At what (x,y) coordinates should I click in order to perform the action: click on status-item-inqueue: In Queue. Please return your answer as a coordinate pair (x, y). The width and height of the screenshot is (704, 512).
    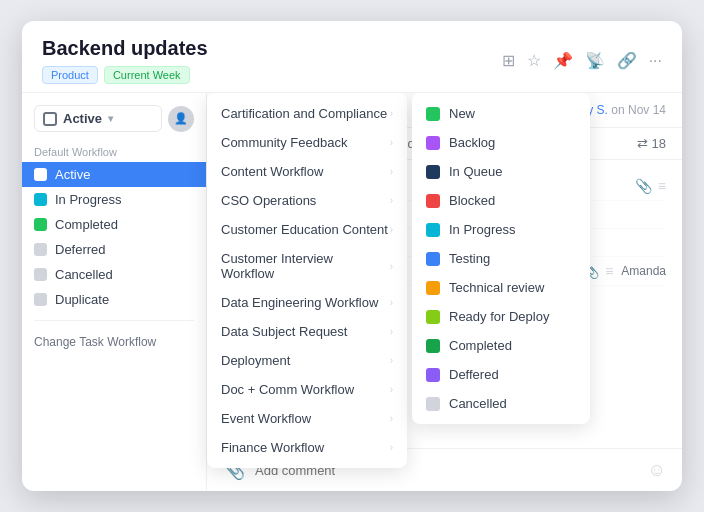
    Looking at the image, I should click on (501, 172).